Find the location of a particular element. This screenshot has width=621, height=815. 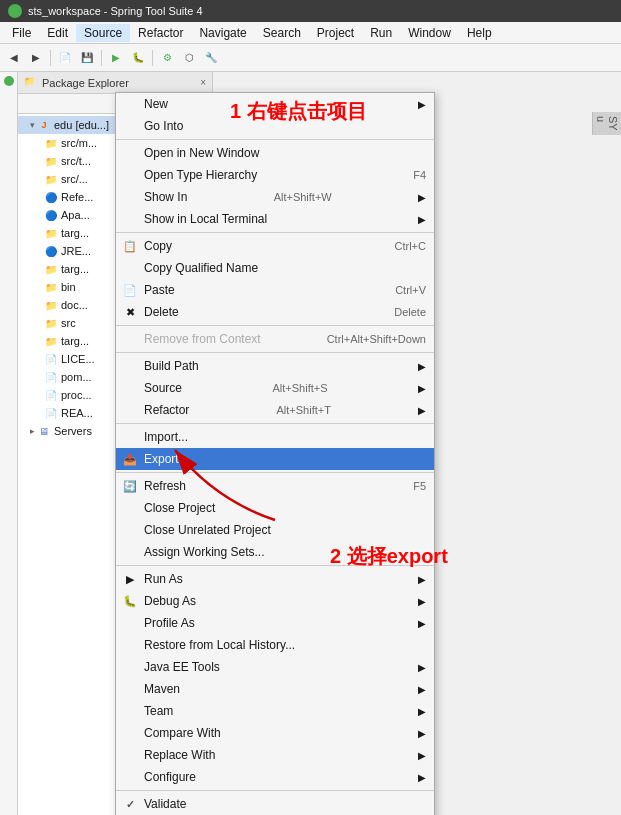

context-menu-item-open-type-hierarchy: Open Type HierarchyF4 is located at coordinates (275, 175).